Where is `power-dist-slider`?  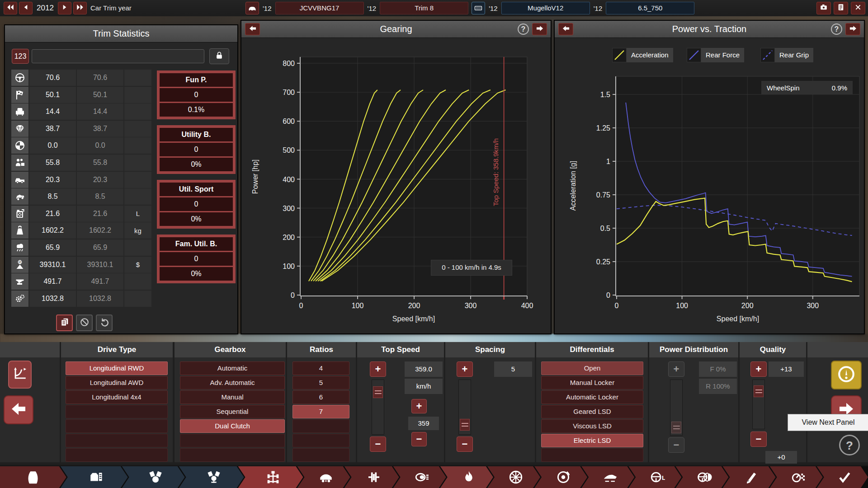
power-dist-slider is located at coordinates (676, 408).